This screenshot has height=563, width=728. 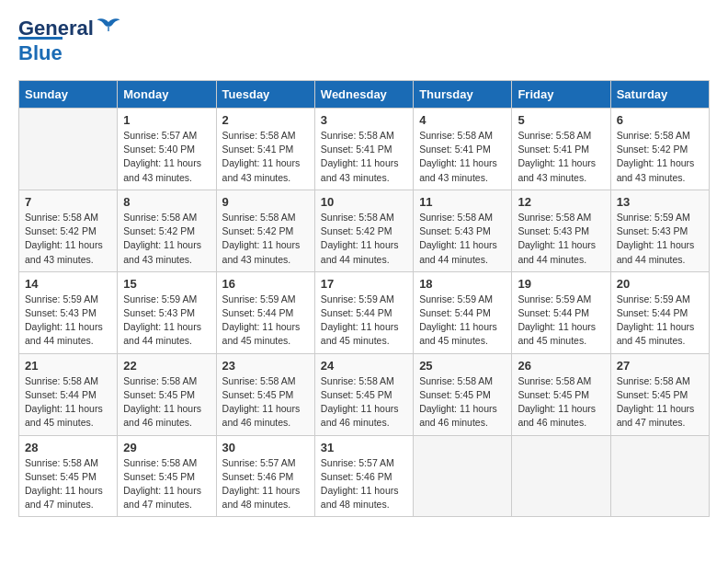 What do you see at coordinates (561, 283) in the screenshot?
I see `day-number: 19` at bounding box center [561, 283].